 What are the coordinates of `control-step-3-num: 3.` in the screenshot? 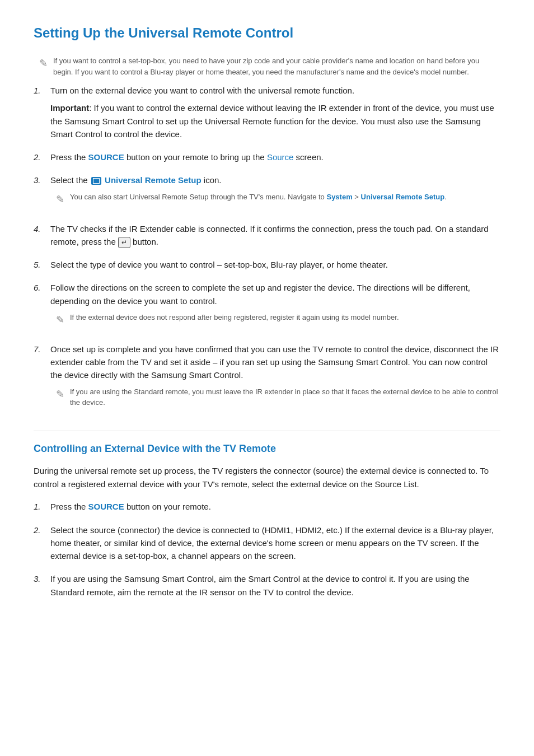 It's located at (42, 579).